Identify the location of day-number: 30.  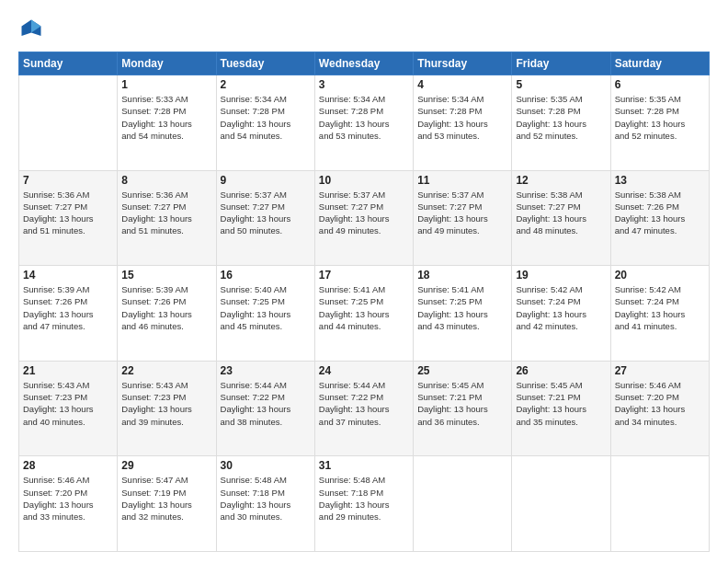
(266, 465).